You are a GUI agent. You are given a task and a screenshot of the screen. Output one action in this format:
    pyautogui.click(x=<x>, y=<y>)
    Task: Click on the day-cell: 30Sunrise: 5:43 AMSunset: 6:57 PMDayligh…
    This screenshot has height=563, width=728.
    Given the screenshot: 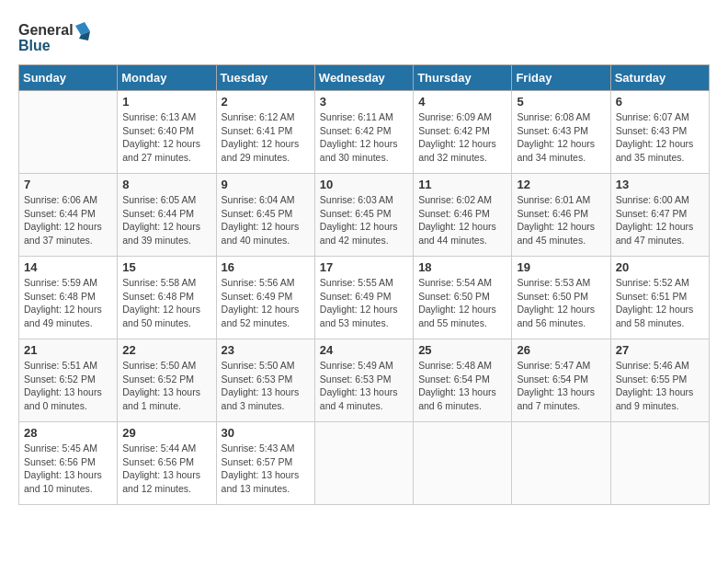 What is the action you would take?
    pyautogui.click(x=265, y=464)
    